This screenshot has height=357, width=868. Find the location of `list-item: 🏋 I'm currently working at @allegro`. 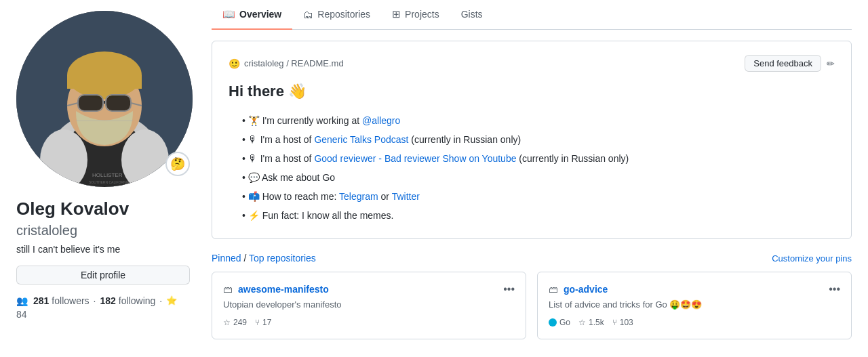

list-item: 🏋 I'm currently working at @allegro is located at coordinates (538, 121).